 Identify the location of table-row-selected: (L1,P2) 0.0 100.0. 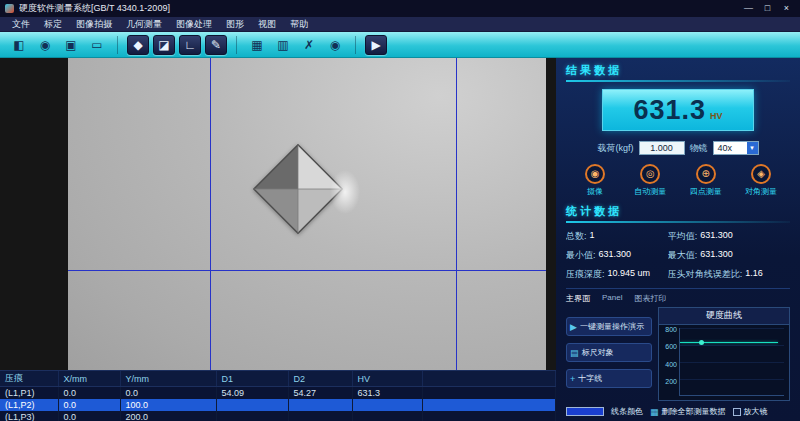
(278, 405).